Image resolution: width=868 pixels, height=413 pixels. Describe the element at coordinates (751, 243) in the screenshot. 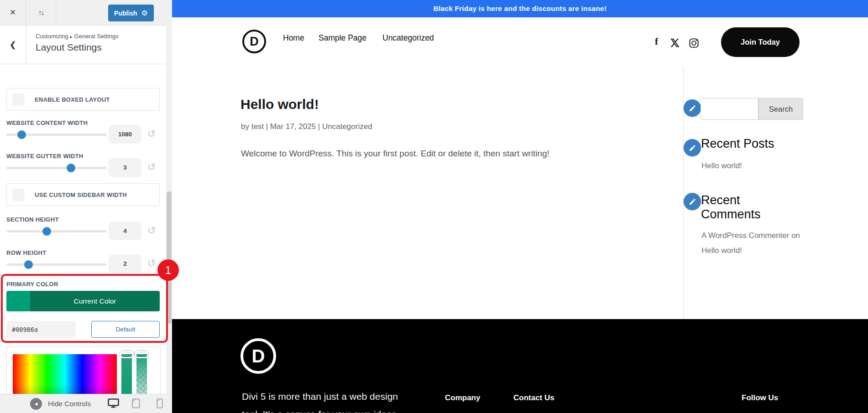

I see `recent-comment-link: A WordPress Commenter on Hello world!` at that location.